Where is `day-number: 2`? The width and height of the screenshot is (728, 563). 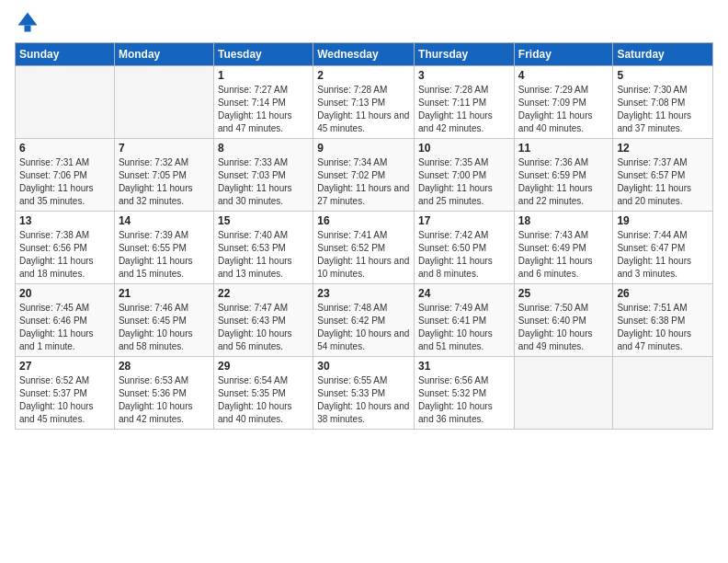
day-number: 2 is located at coordinates (364, 75).